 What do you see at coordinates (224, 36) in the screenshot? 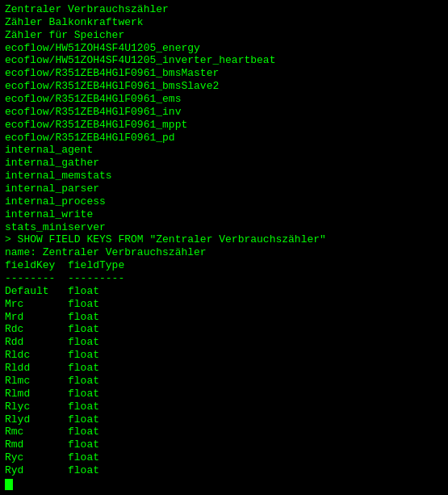
I see `terminal-line: Zähler für Speicher` at bounding box center [224, 36].